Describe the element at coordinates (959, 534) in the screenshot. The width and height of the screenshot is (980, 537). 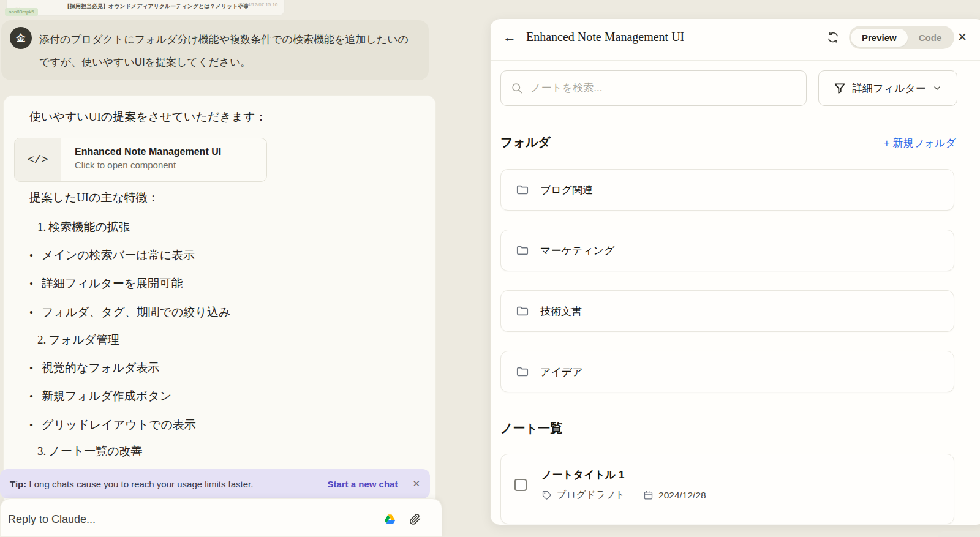
I see `artifact-controls-pill` at that location.